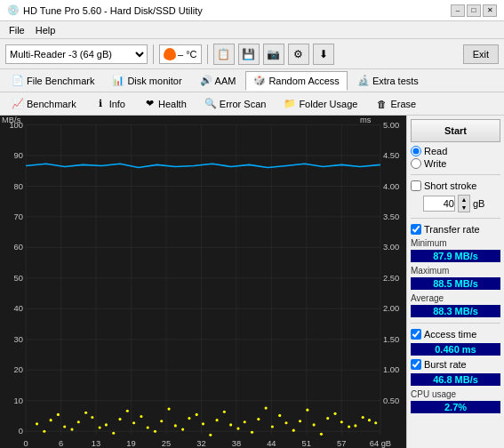  I want to click on toolbar-btn3: 📷, so click(274, 54).